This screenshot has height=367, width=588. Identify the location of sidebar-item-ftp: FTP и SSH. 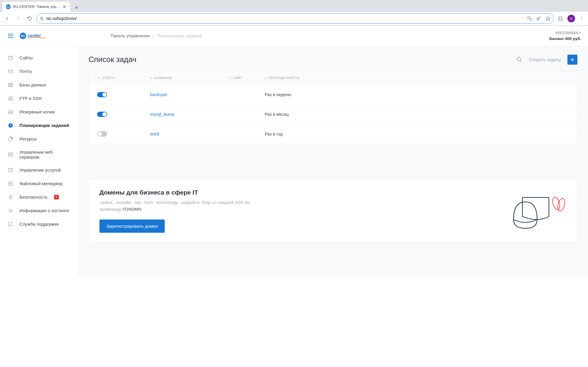
(39, 98).